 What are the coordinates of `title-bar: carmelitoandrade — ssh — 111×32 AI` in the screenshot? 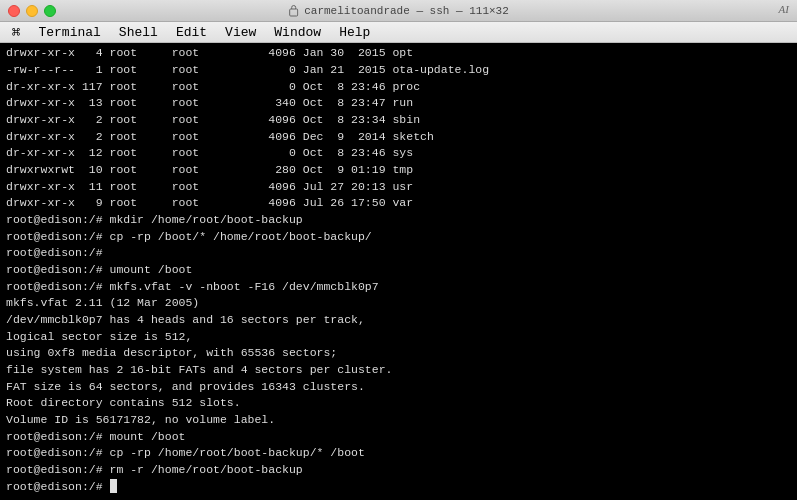 It's located at (398, 11).